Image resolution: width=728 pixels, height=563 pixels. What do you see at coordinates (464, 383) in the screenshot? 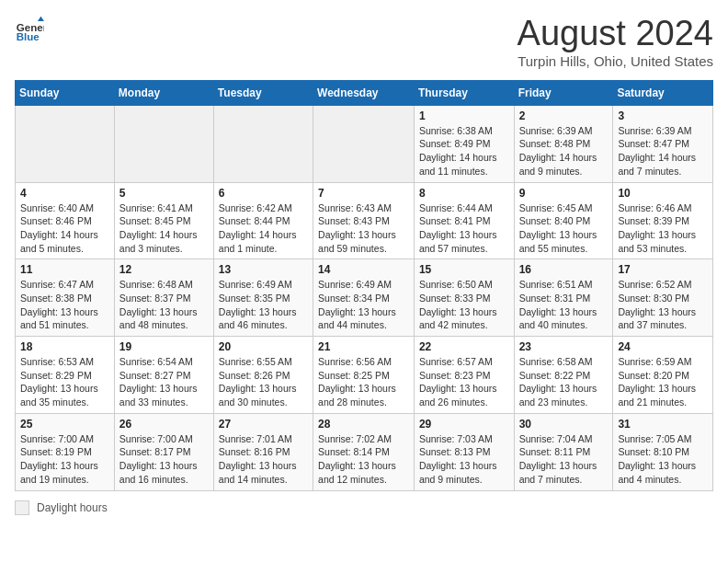
I see `day-info: Sunrise: 6:57 AM Sunset: 8:23 PM Dayligh…` at bounding box center [464, 383].